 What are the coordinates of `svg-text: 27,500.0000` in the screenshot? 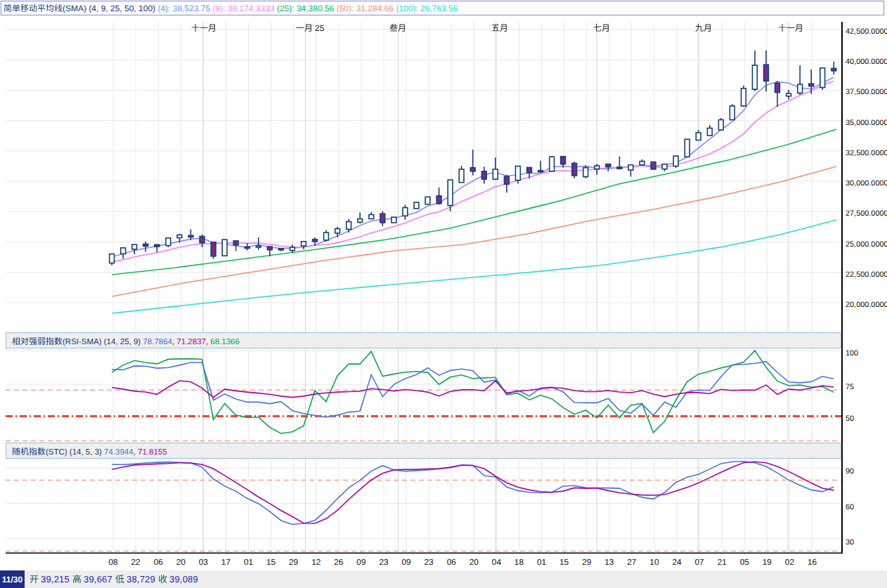 It's located at (866, 214).